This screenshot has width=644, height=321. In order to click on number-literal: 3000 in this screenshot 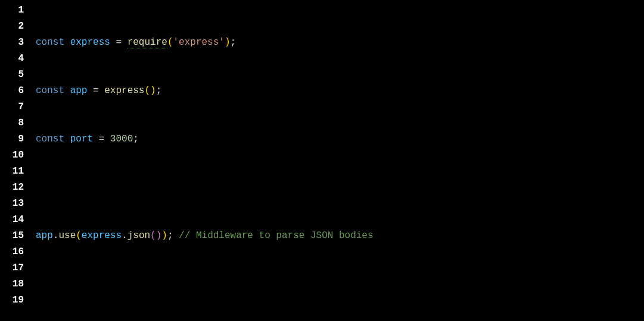, I will do `click(122, 139)`.